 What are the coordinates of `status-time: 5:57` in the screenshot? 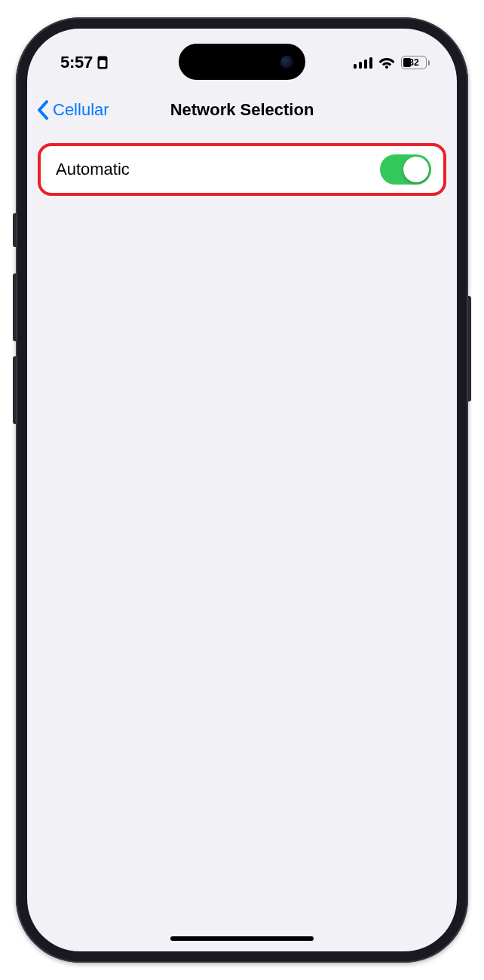 It's located at (77, 63).